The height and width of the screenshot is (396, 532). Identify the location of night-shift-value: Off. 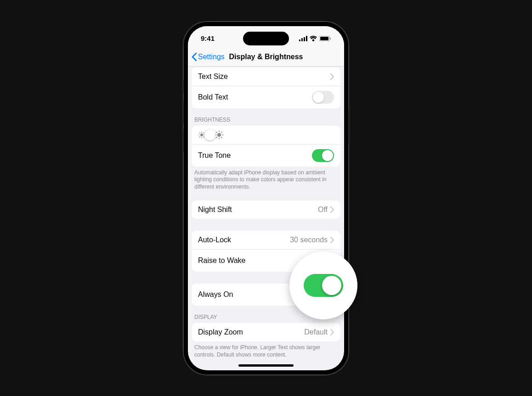
(323, 210).